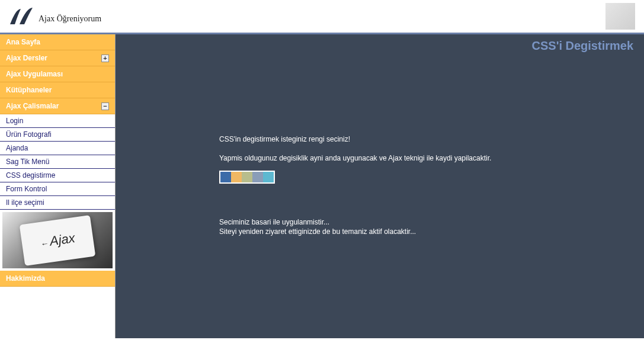 The width and height of the screenshot is (644, 340). Describe the element at coordinates (27, 58) in the screenshot. I see `nav-label: Ajax Dersler` at that location.